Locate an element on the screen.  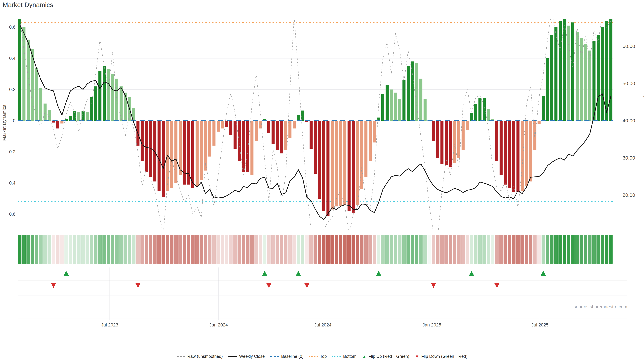
legend-label: Raw (unsmoothed) is located at coordinates (205, 356).